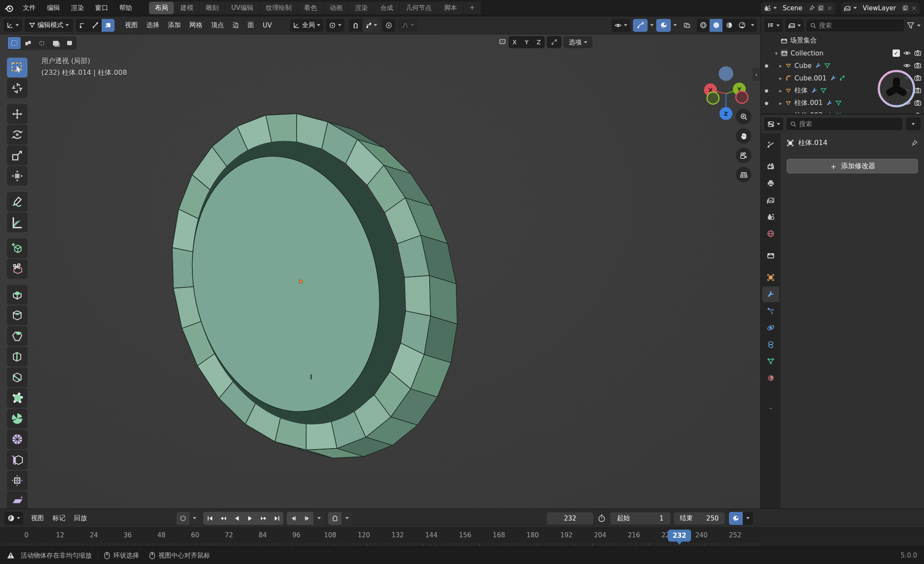 The height and width of the screenshot is (564, 924). I want to click on blender-logo-icon, so click(9, 8).